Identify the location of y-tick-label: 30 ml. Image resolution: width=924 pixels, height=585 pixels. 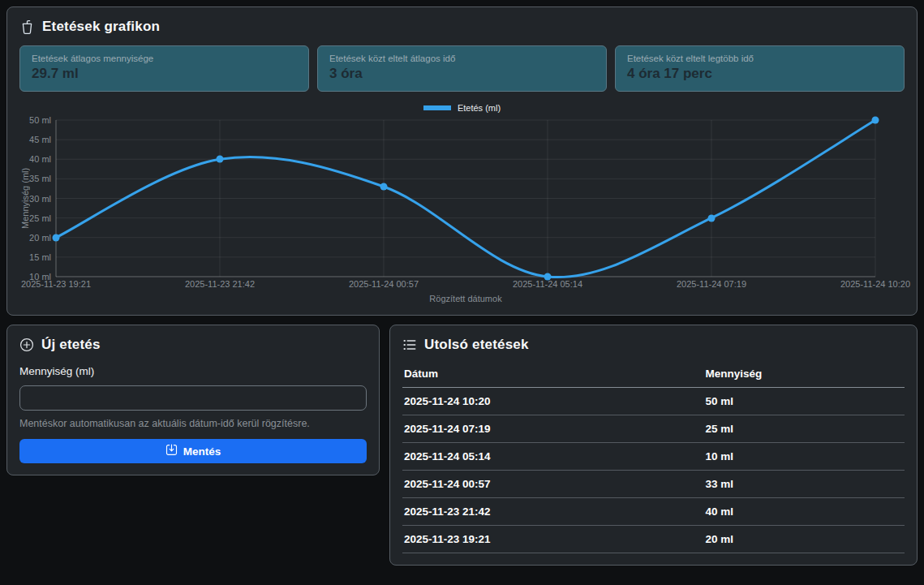
(41, 199).